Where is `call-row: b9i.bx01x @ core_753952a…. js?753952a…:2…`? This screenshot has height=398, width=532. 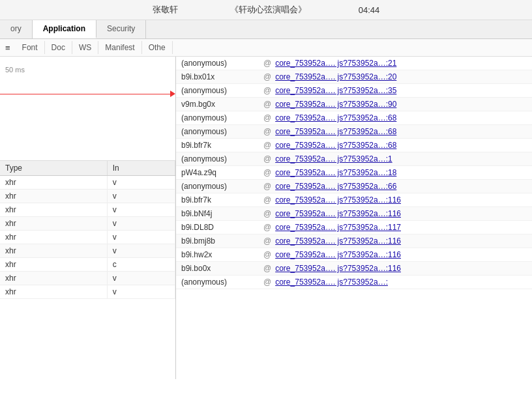 call-row: b9i.bx01x @ core_753952a…. js?753952a…:2… is located at coordinates (354, 77).